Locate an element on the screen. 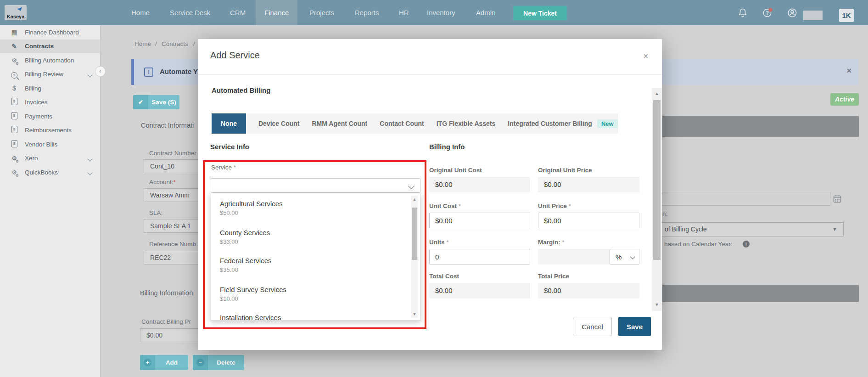  nav-item-service-desk: Service Desk is located at coordinates (190, 13).